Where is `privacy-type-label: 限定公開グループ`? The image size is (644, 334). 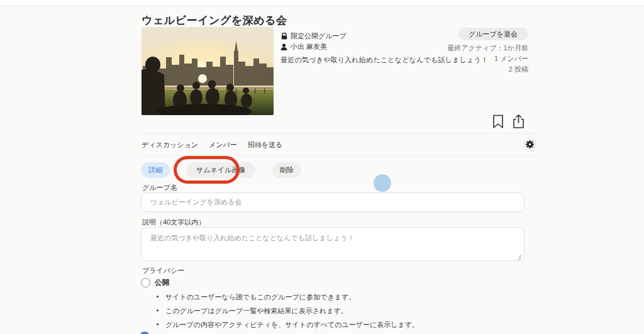
privacy-type-label: 限定公開グループ is located at coordinates (318, 36).